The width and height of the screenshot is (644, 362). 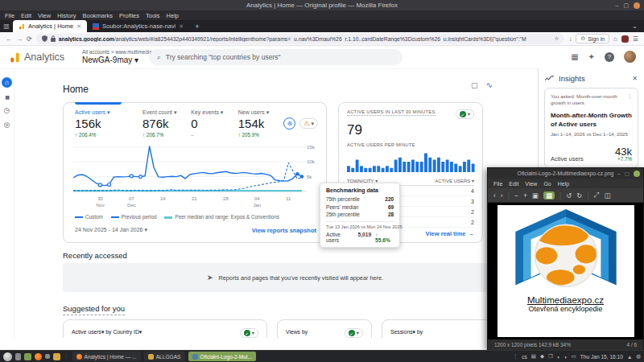 What do you see at coordinates (602, 357) in the screenshot?
I see `clock: Thu Jan 15, 16:10` at bounding box center [602, 357].